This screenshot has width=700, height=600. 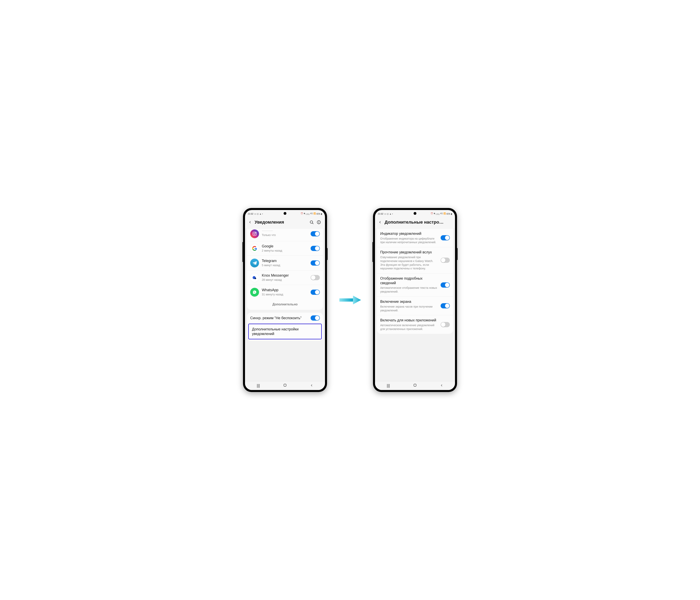 What do you see at coordinates (285, 249) in the screenshot?
I see `app-row-google: Google 2 минуты назад` at bounding box center [285, 249].